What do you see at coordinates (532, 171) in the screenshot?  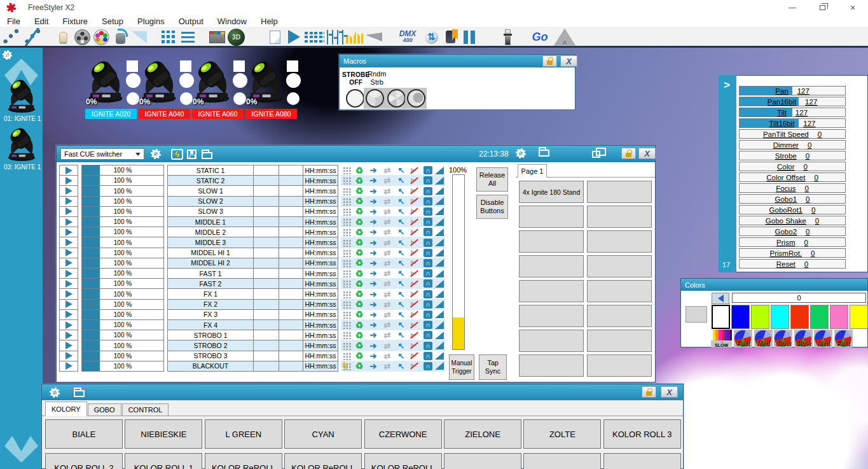 I see `page-tab: Page 1` at bounding box center [532, 171].